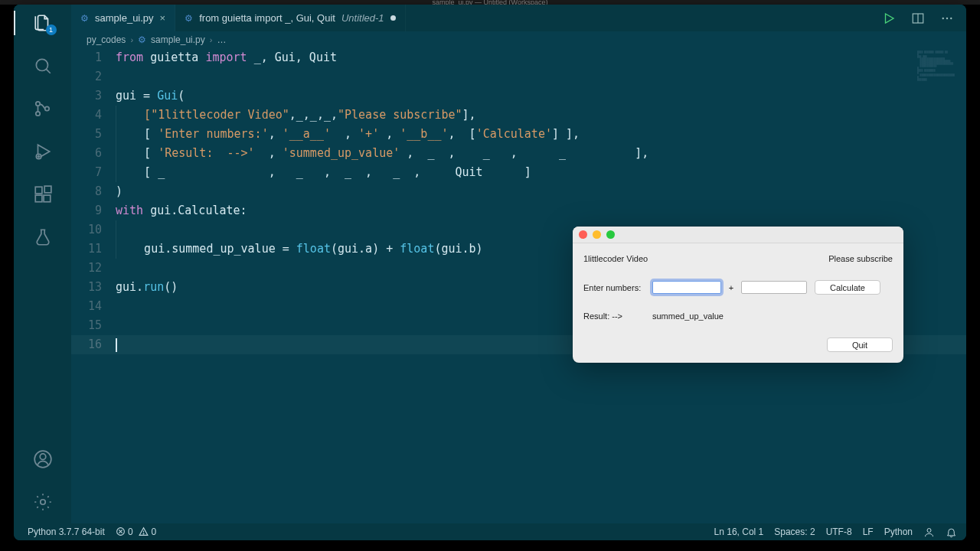  What do you see at coordinates (163, 18) in the screenshot?
I see `tab-close-icon: ×` at bounding box center [163, 18].